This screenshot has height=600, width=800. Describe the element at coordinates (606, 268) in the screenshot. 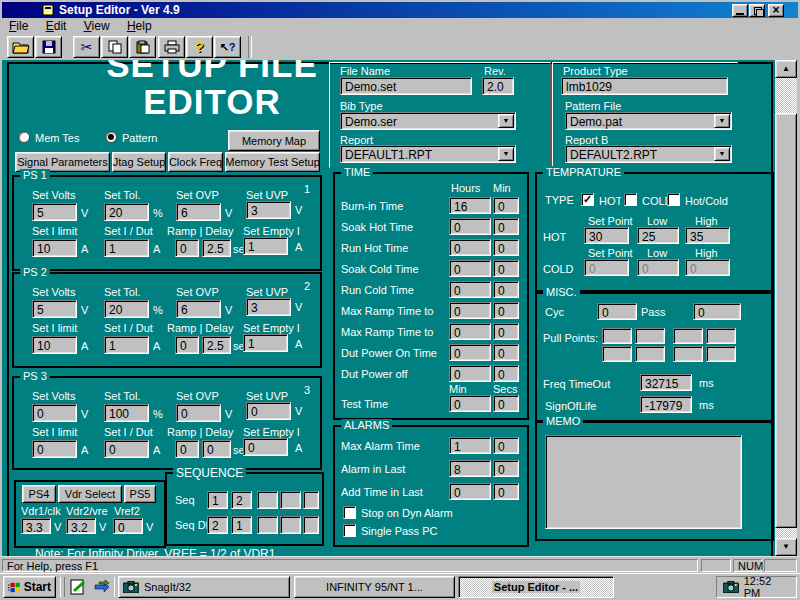

I see `cold-set-point-field: 0` at that location.